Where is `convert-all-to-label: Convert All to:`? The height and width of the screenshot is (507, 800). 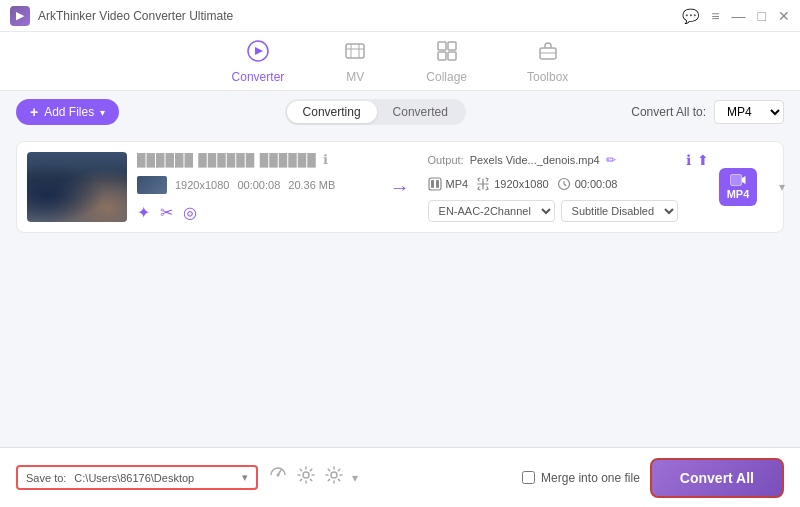 convert-all-to-label: Convert All to: is located at coordinates (668, 112).